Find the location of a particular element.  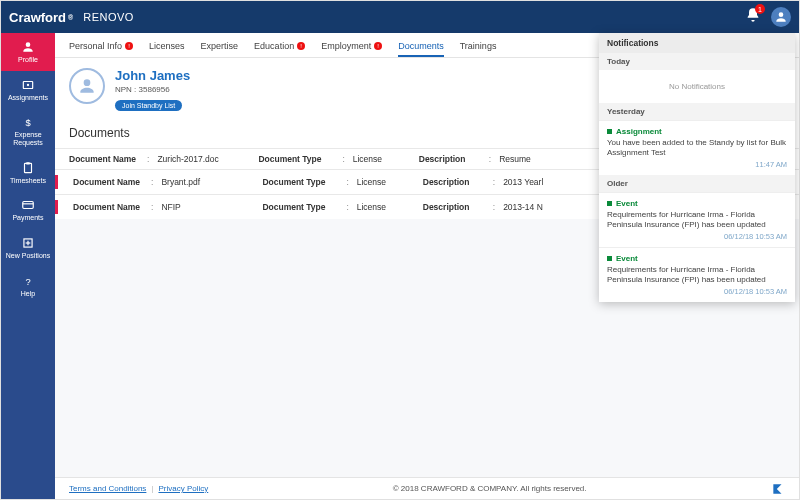

tab-trainings: Trainings is located at coordinates (478, 46).